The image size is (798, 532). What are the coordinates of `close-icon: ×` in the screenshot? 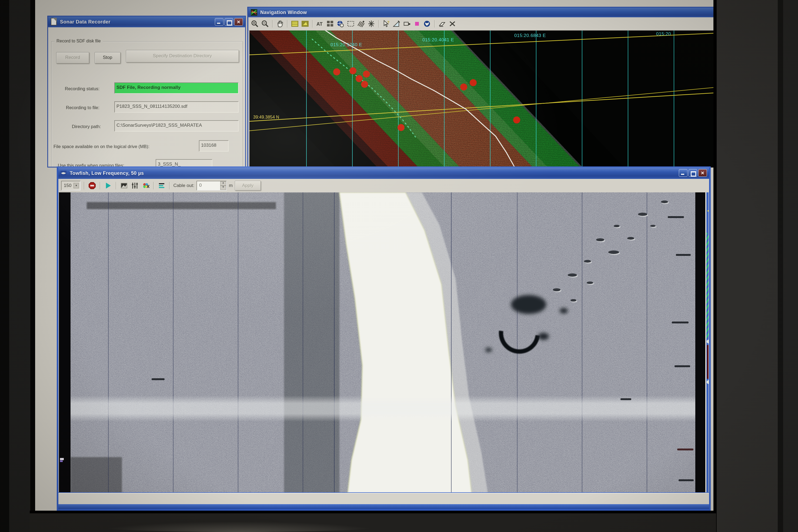 It's located at (703, 173).